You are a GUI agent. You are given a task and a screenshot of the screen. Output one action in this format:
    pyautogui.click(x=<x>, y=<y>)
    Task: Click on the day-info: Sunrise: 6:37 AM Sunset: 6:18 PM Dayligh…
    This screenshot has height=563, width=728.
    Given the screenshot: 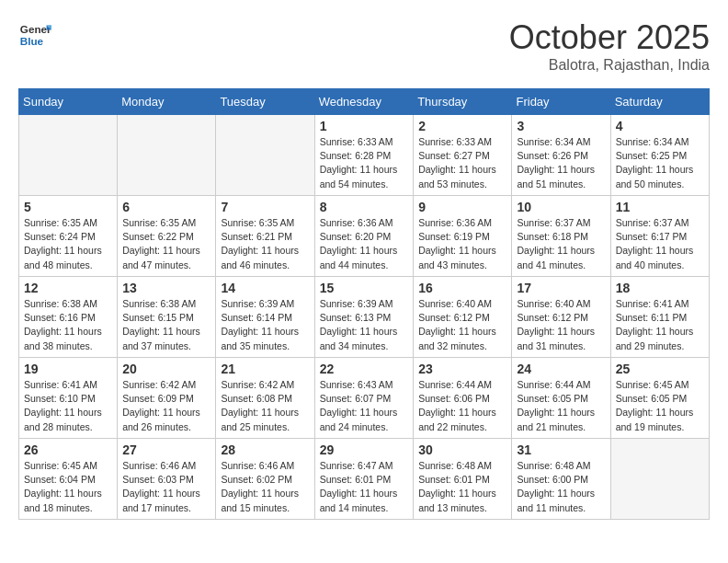 What is the action you would take?
    pyautogui.click(x=561, y=245)
    